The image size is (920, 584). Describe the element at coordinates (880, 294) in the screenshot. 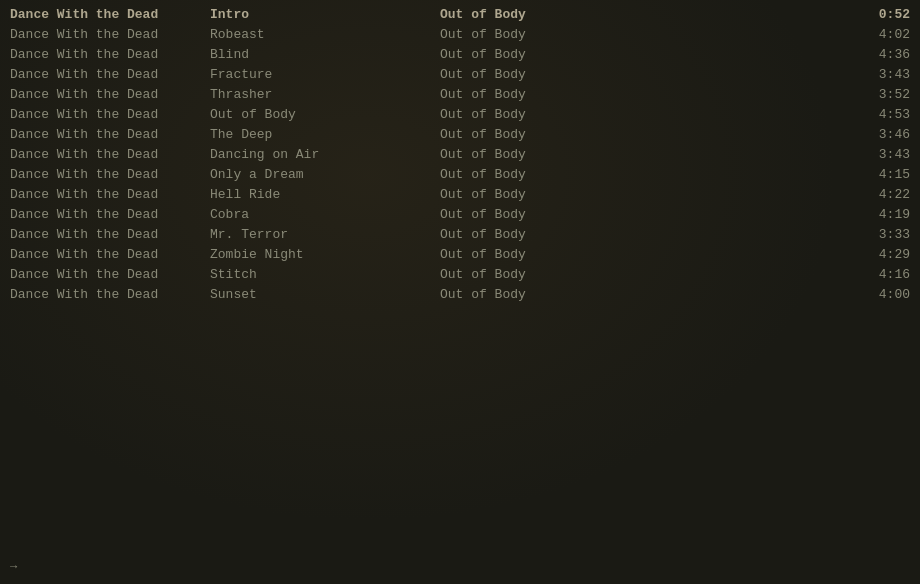

I see `track-duration: 4:00` at that location.